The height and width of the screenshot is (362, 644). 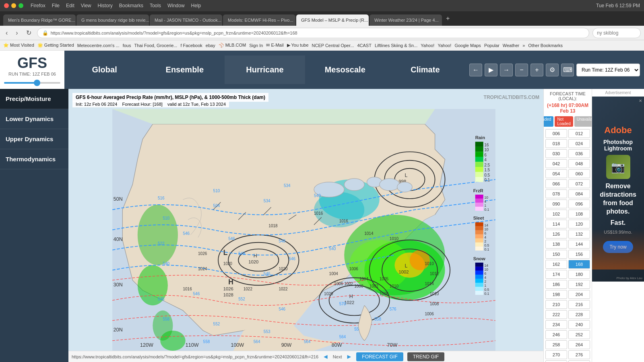 I want to click on bookmark-most-visited: ⭐ Most Visited, so click(x=19, y=45).